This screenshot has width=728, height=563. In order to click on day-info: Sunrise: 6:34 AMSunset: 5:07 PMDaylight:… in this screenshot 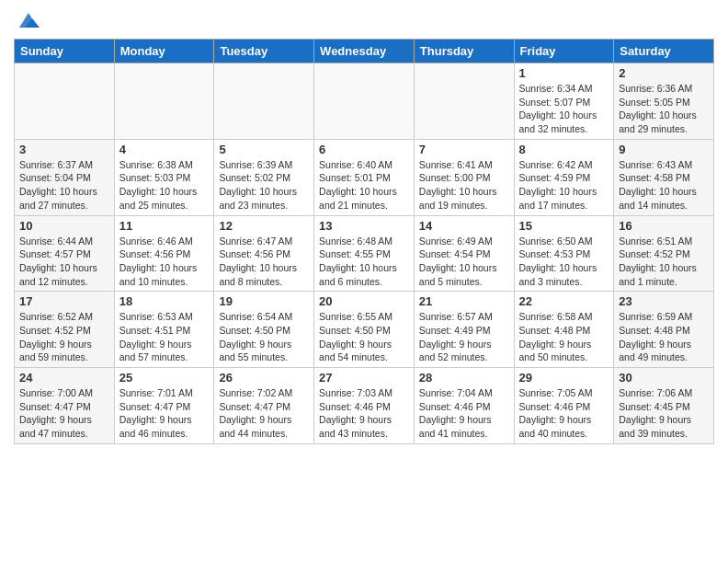, I will do `click(564, 109)`.